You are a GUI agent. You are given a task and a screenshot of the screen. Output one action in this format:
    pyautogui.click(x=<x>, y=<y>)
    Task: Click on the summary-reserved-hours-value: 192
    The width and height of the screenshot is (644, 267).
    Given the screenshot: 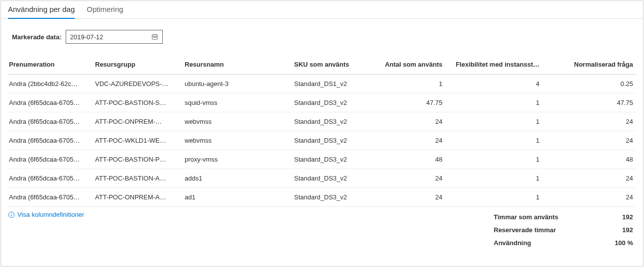 What is the action you would take?
    pyautogui.click(x=621, y=230)
    